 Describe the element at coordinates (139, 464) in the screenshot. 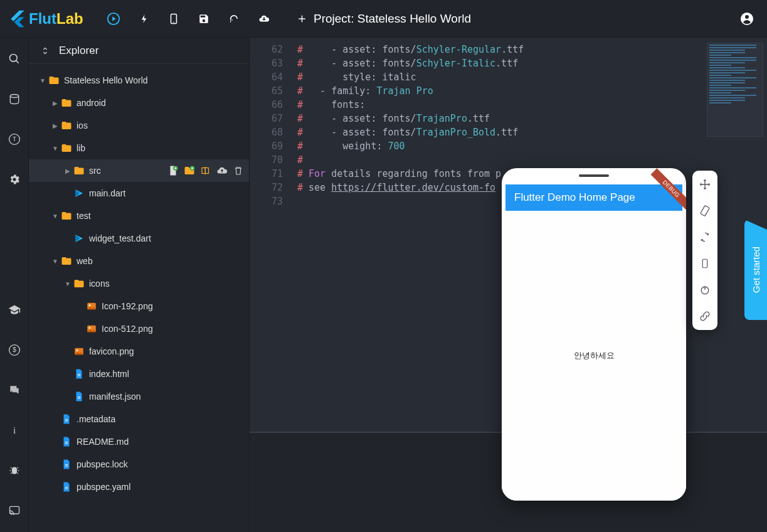

I see `tree-file: pubspec.lock` at that location.